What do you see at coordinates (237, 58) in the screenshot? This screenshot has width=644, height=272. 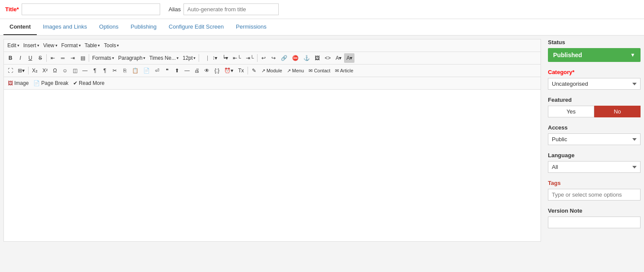 I see `outdent-button: ⇤└` at bounding box center [237, 58].